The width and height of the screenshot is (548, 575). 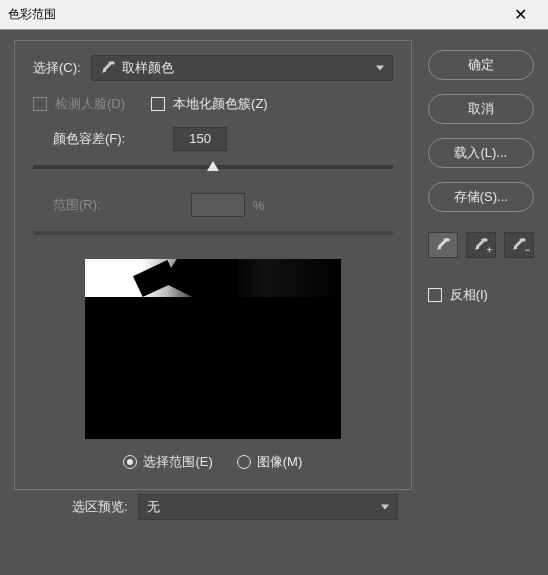 I want to click on localized-label: 本地化颜色簇(Z), so click(x=220, y=104).